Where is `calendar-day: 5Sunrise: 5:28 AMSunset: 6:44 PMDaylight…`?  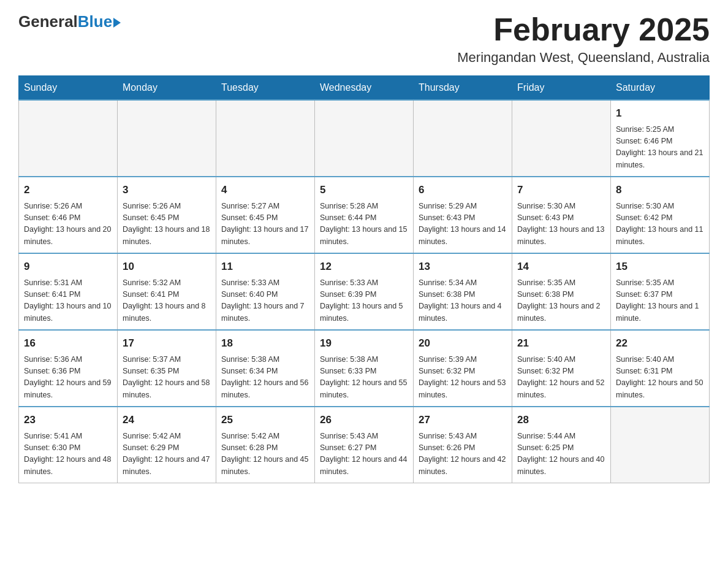
calendar-day: 5Sunrise: 5:28 AMSunset: 6:44 PMDaylight… is located at coordinates (364, 215).